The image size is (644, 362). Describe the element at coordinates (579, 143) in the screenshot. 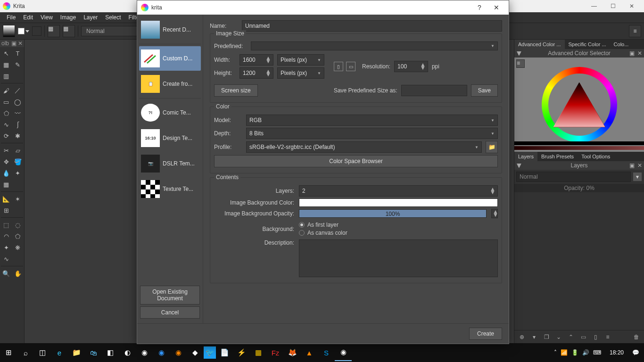

I see `color-strip-dark` at that location.